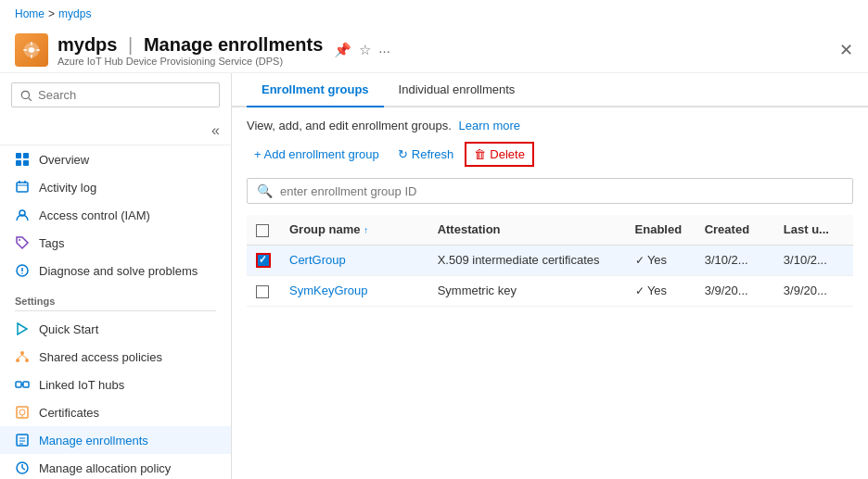  I want to click on delete-button: 🗑 Delete, so click(499, 154).